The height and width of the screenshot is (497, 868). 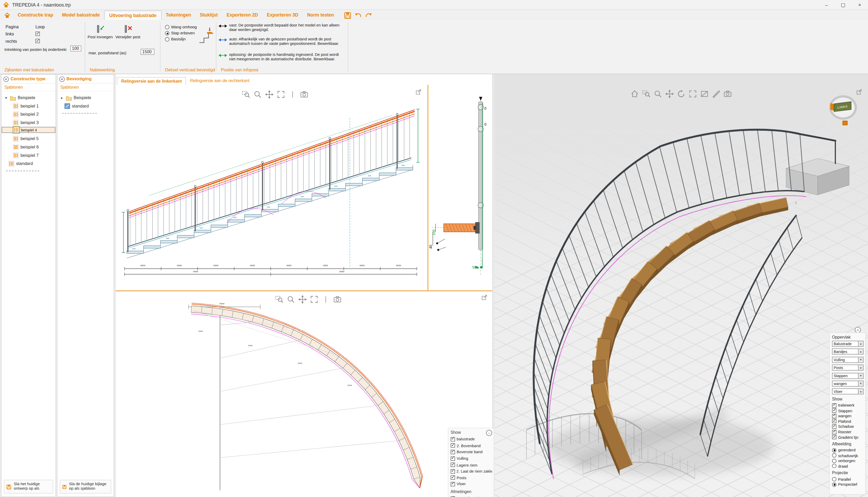 What do you see at coordinates (471, 484) in the screenshot?
I see `check-vloer: Vloer` at bounding box center [471, 484].